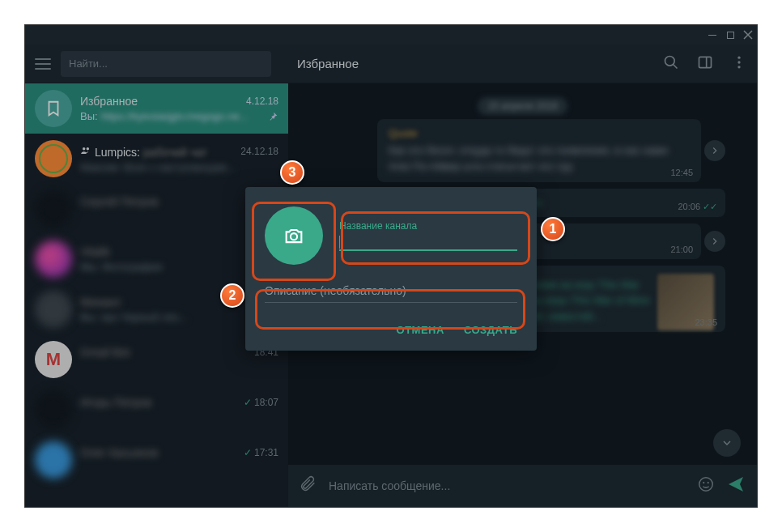 The width and height of the screenshot is (782, 532). Describe the element at coordinates (491, 330) in the screenshot. I see `create-button: СОЗДАТЬ` at that location.